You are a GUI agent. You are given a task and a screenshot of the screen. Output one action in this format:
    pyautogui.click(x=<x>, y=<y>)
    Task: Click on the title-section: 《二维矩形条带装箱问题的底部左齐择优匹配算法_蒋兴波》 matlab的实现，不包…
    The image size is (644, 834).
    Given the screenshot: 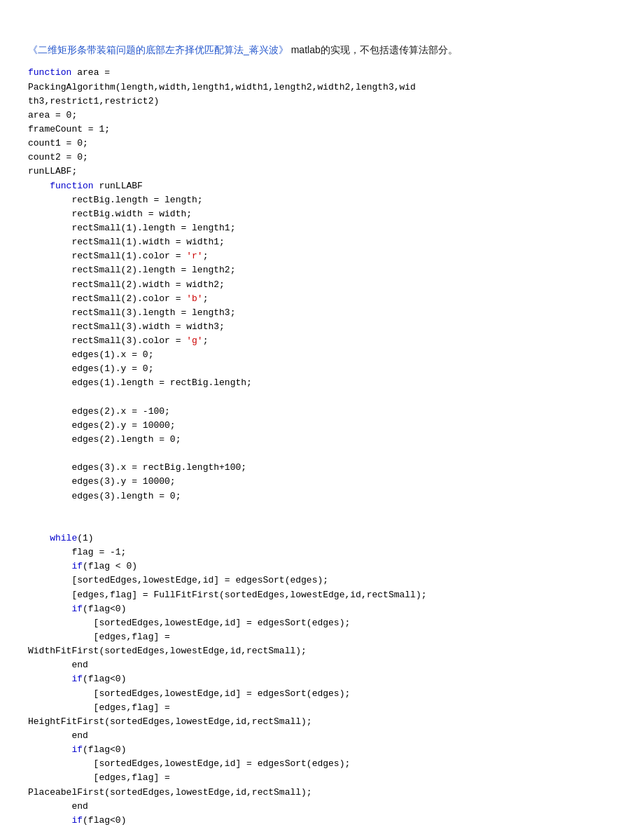 What is the action you would take?
    pyautogui.click(x=322, y=50)
    